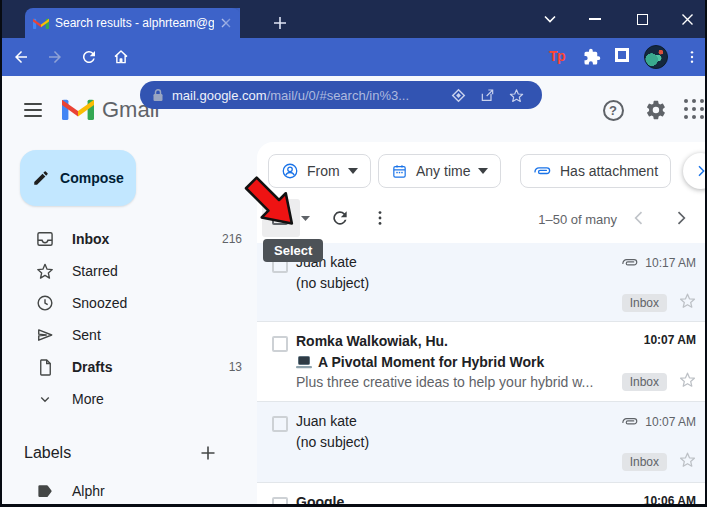  What do you see at coordinates (227, 23) in the screenshot?
I see `tab-title-fade` at bounding box center [227, 23].